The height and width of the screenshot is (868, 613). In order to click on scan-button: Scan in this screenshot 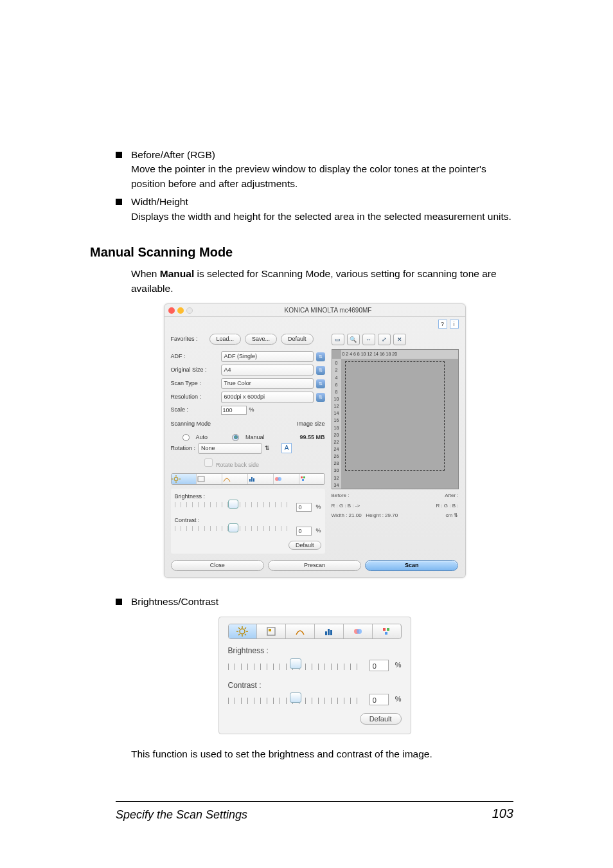, I will do `click(411, 566)`.